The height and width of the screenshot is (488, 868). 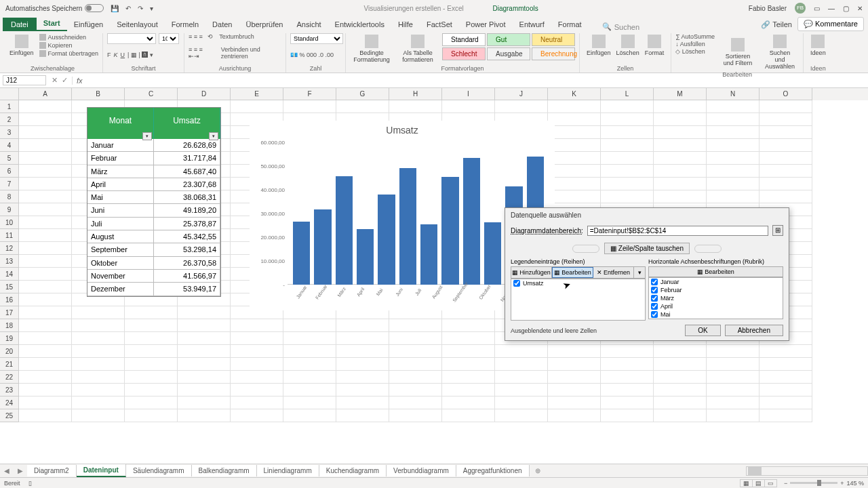 What do you see at coordinates (9, 377) in the screenshot?
I see `row-header-22: 22` at bounding box center [9, 377].